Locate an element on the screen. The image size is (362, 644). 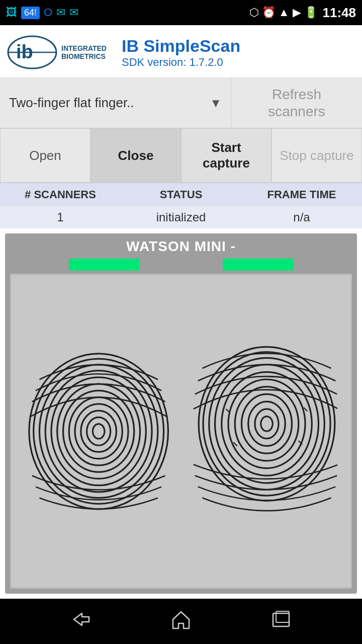
app-title-container: IB SimpleScan SDK version: 1.7.2.0 is located at coordinates (181, 52).